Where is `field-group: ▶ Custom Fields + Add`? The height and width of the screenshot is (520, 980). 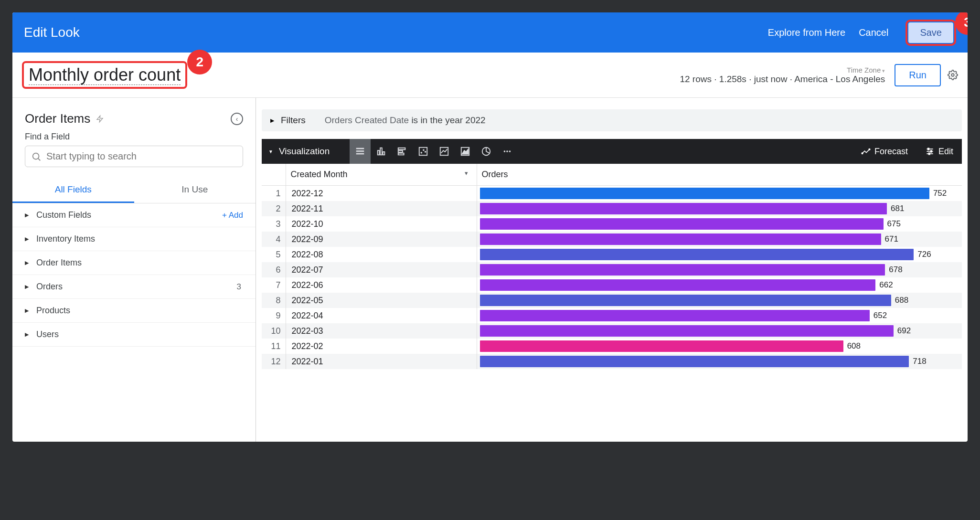
field-group: ▶ Custom Fields + Add is located at coordinates (134, 215).